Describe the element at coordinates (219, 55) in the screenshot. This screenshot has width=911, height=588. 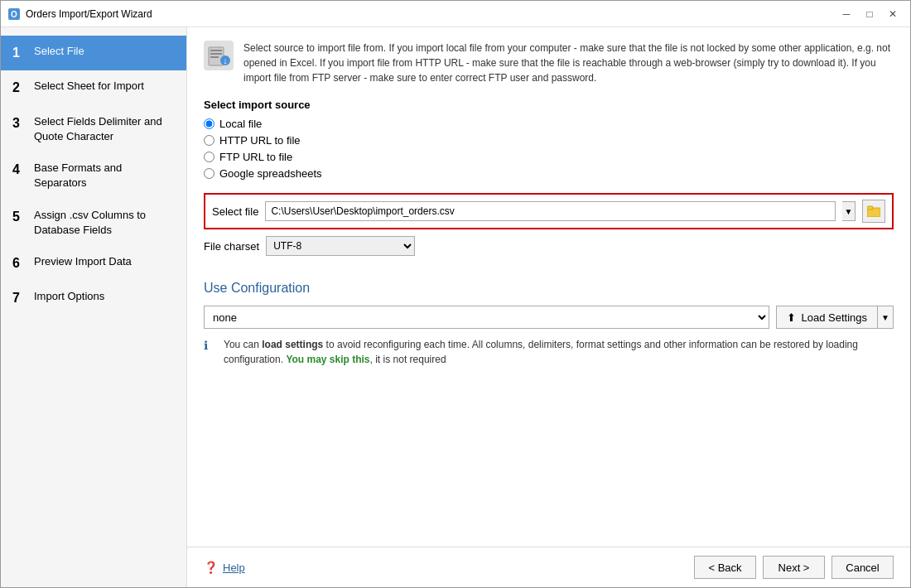
I see `import-svg-icon: ↓` at that location.